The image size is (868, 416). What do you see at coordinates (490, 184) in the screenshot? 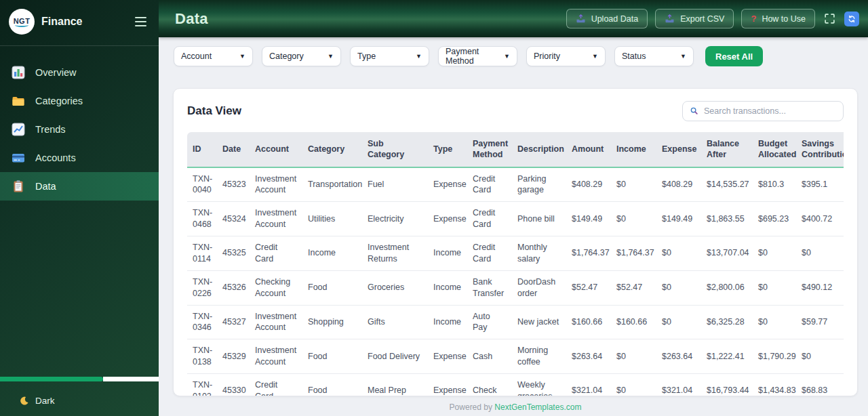
I see `table-cell: Credit Card` at bounding box center [490, 184].